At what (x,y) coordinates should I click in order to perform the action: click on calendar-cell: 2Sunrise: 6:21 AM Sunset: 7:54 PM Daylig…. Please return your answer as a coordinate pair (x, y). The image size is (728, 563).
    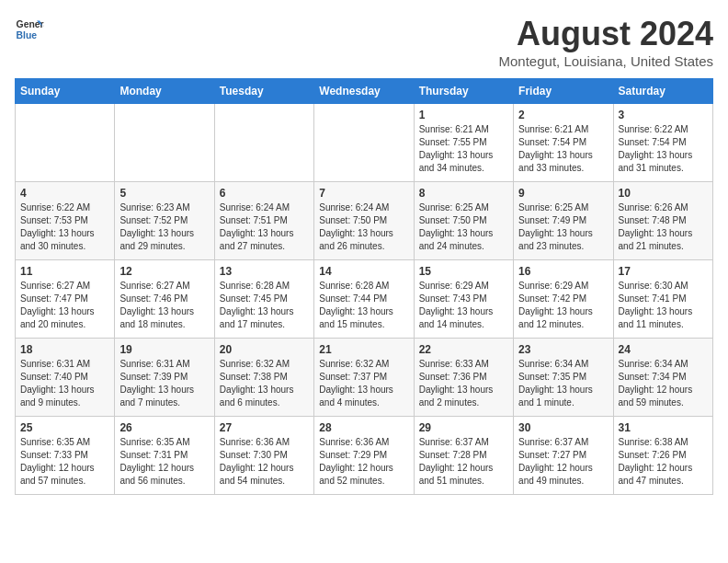
    Looking at the image, I should click on (563, 144).